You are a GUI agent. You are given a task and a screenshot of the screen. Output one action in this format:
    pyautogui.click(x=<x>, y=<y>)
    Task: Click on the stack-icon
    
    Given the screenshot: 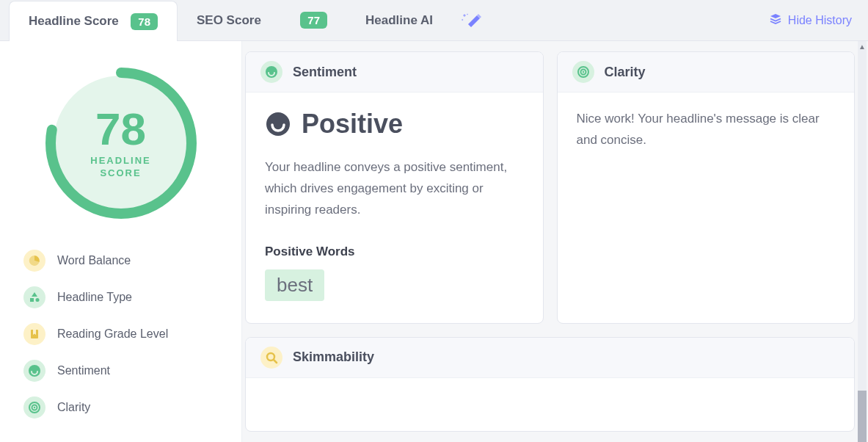 What is the action you would take?
    pyautogui.click(x=776, y=21)
    